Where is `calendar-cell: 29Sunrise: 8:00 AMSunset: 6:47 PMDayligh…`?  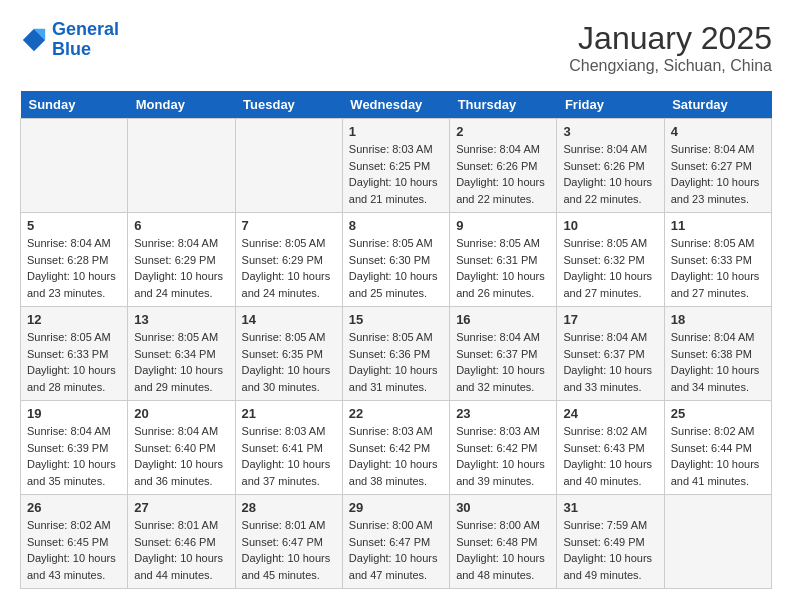
calendar-cell: 29Sunrise: 8:00 AMSunset: 6:47 PMDayligh… is located at coordinates (396, 542).